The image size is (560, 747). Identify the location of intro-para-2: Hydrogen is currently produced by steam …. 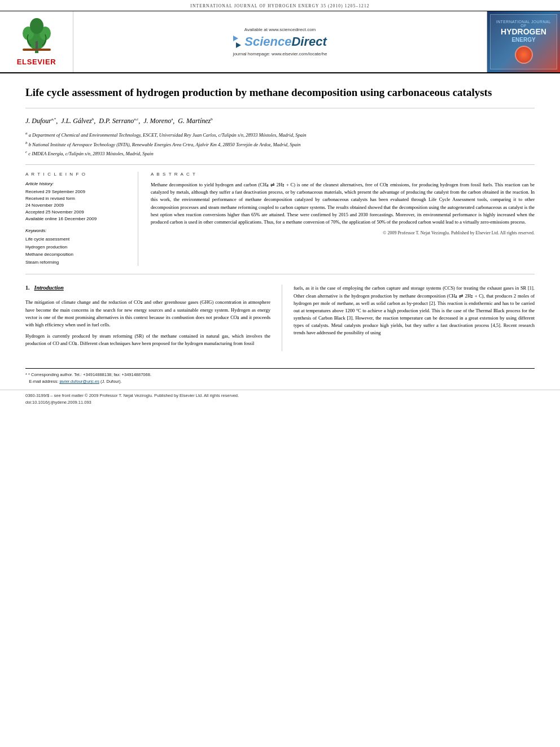
(148, 340).